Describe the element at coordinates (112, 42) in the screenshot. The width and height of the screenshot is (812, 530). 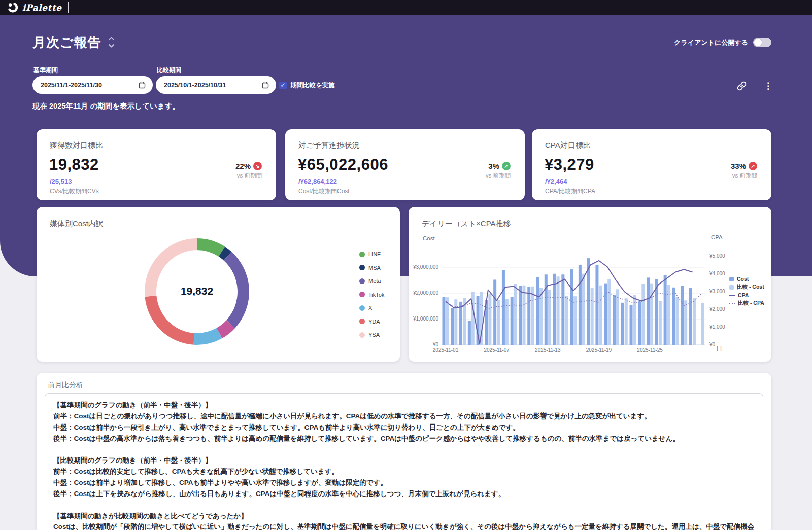
I see `report-select-chevrons-icon` at that location.